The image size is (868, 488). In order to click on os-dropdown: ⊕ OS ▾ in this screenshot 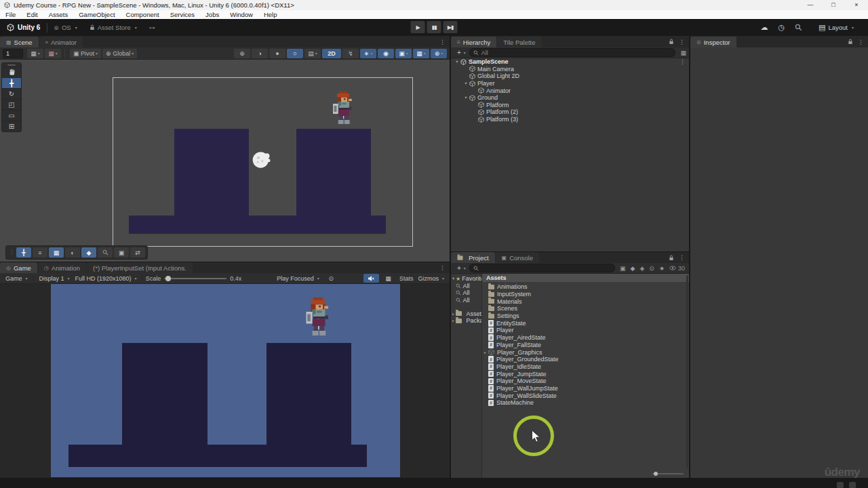, I will do `click(65, 27)`.